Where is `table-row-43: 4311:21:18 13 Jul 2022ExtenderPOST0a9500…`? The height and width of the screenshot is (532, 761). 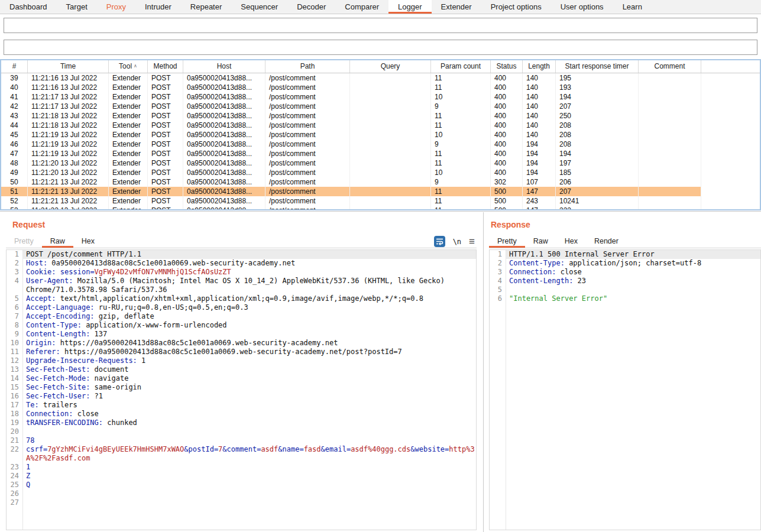 table-row-43: 4311:21:18 13 Jul 2022ExtenderPOST0a9500… is located at coordinates (381, 116).